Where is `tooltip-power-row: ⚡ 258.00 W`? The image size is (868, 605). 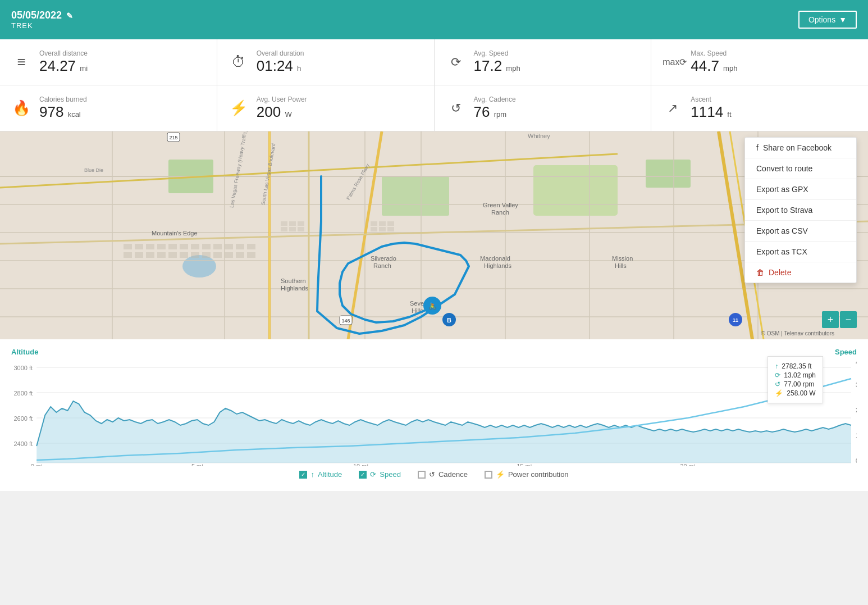 tooltip-power-row: ⚡ 258.00 W is located at coordinates (795, 393).